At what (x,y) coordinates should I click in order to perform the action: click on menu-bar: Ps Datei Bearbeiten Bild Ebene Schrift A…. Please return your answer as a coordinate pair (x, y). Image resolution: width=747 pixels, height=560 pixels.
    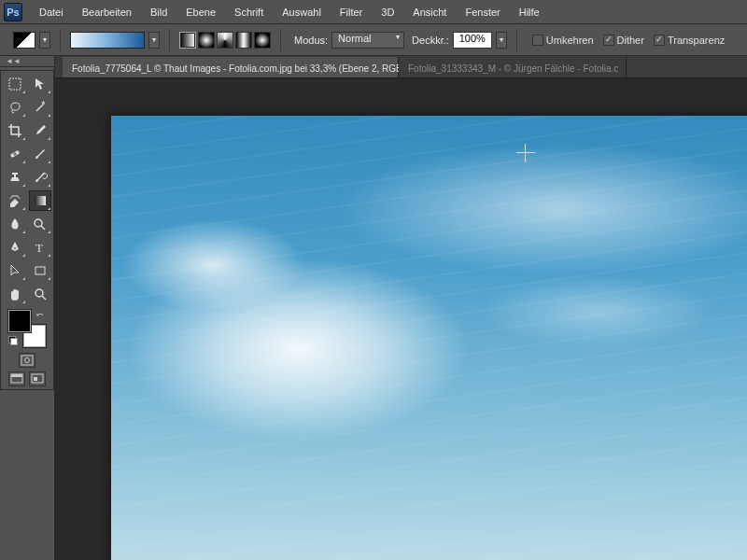
    Looking at the image, I should click on (374, 12).